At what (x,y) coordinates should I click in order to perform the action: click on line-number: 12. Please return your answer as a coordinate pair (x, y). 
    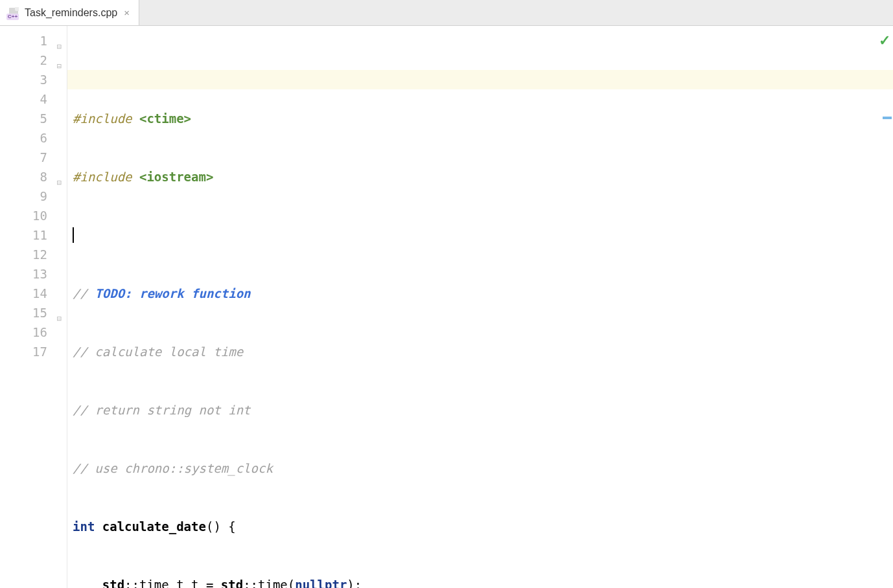
    Looking at the image, I should click on (23, 254).